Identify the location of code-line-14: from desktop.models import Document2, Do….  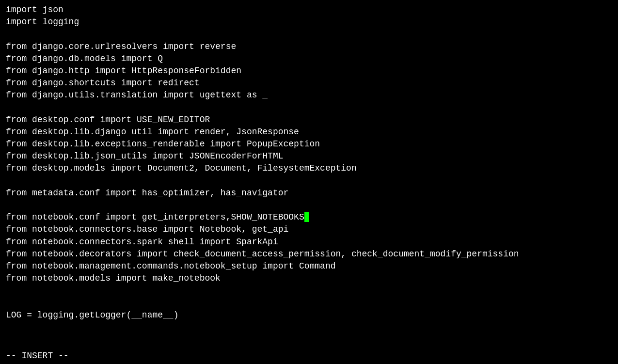
(309, 169).